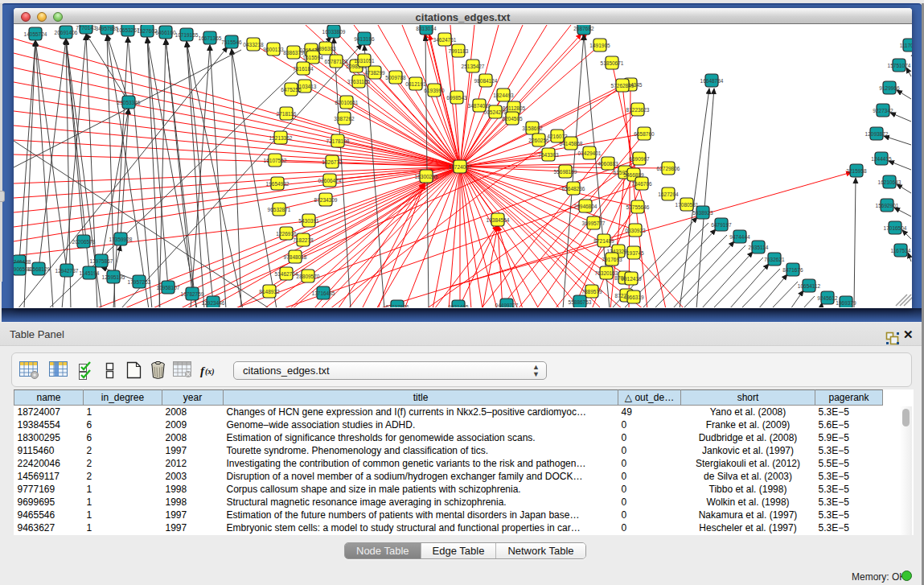 The width and height of the screenshot is (924, 585). Describe the element at coordinates (303, 240) in the screenshot. I see `svg-text: 7182278` at that location.